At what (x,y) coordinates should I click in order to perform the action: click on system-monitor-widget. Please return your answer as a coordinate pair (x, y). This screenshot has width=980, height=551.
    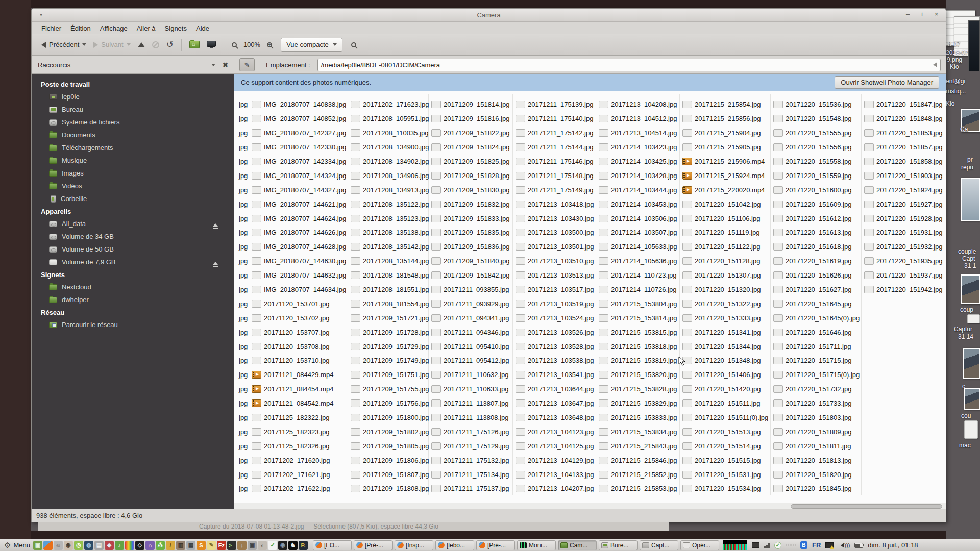
    Looking at the image, I should click on (735, 545).